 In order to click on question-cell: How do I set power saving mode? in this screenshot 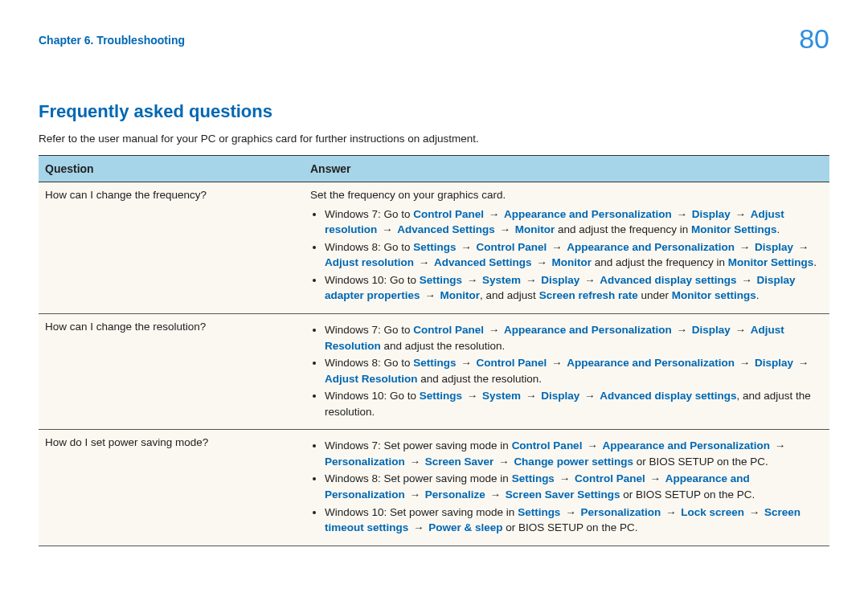, I will do `click(171, 488)`.